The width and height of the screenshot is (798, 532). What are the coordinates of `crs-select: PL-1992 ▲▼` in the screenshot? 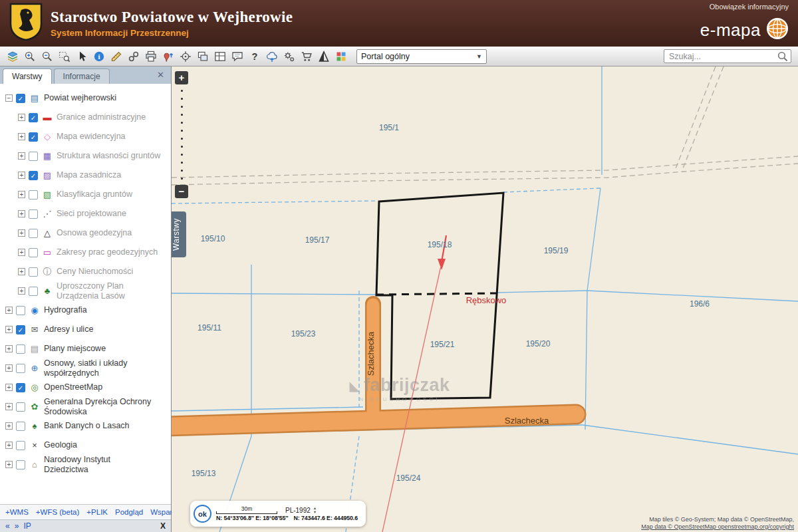 It's located at (301, 510).